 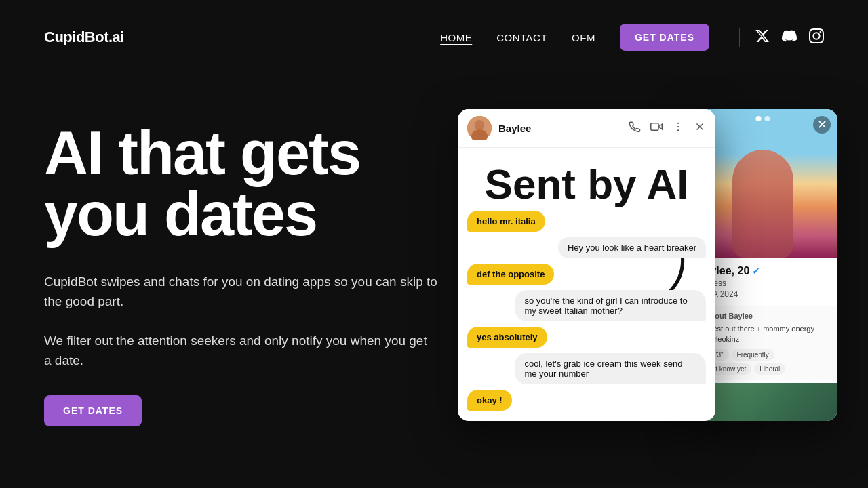 I want to click on sent-by-ai-overlay: Sent by AI, so click(x=587, y=184).